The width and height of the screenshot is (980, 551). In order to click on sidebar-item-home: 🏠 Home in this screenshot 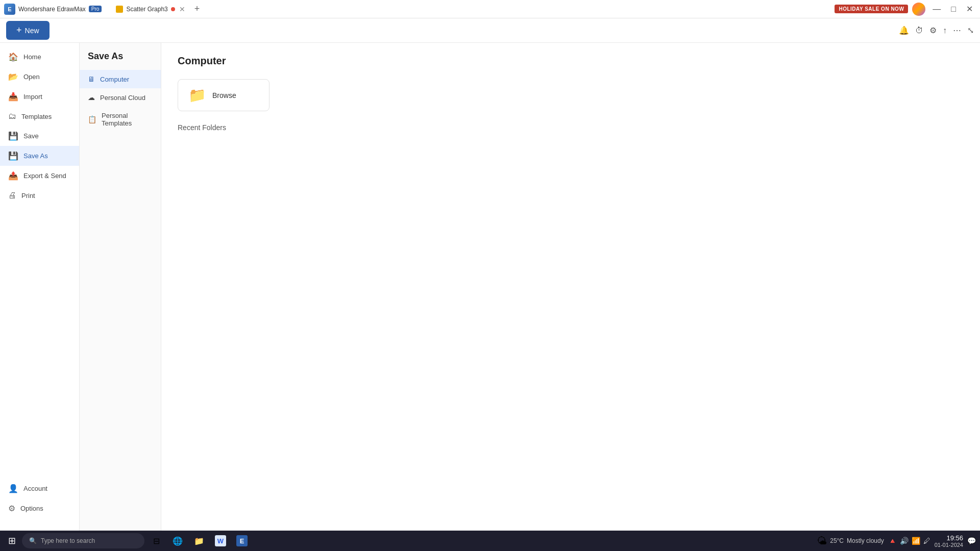, I will do `click(40, 57)`.